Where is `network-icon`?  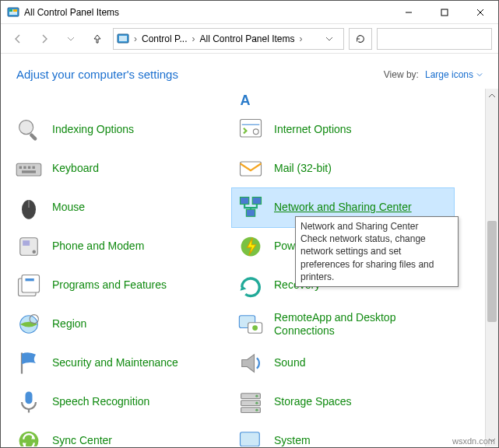 network-icon is located at coordinates (251, 208).